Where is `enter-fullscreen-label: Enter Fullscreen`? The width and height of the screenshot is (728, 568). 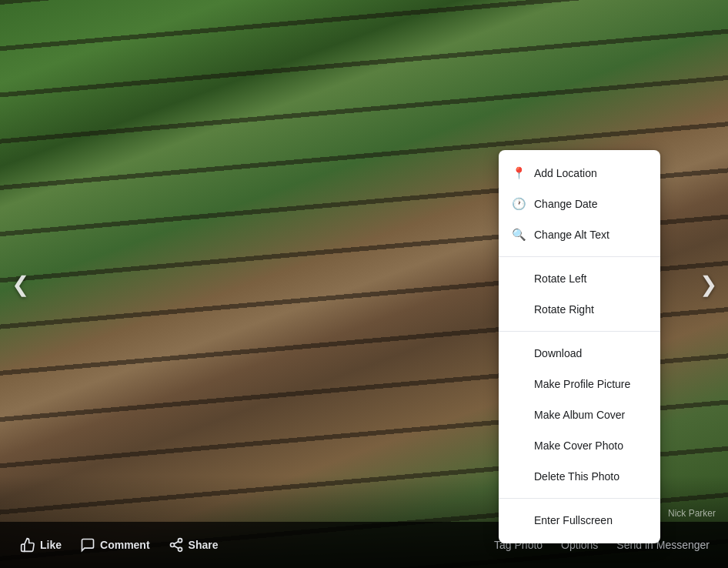
enter-fullscreen-label: Enter Fullscreen is located at coordinates (573, 520).